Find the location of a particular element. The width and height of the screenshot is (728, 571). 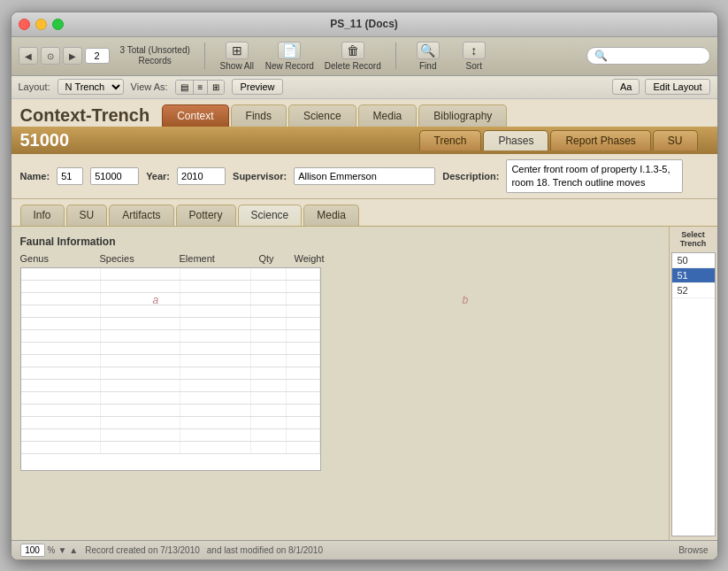

trench-list-container: 50 51 52 is located at coordinates (694, 394).